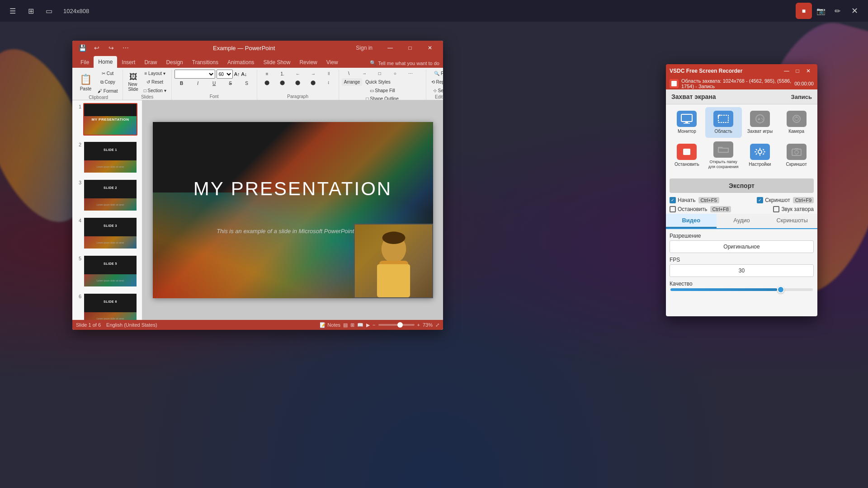 The width and height of the screenshot is (868, 488). I want to click on slide-thumb-4: 4 SLIDE 3 Lorem ipsum dolor sit amet, so click(107, 233).